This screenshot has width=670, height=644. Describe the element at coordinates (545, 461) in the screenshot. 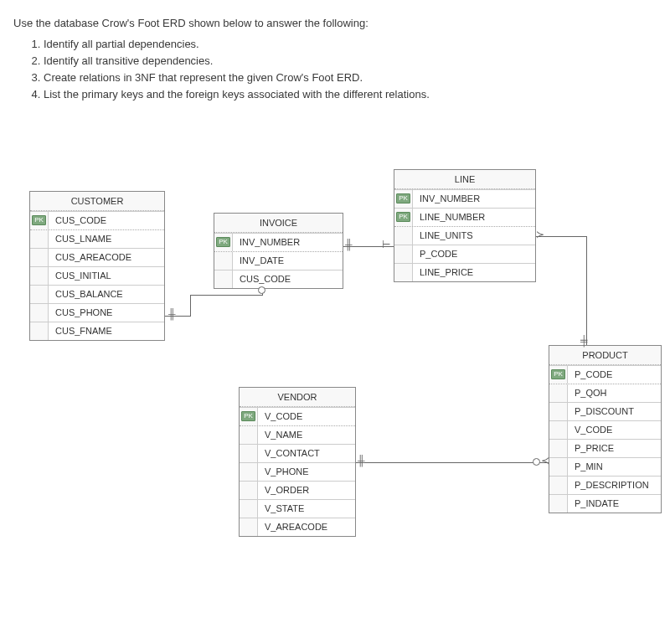

I see `crowfoot-icon: ≺` at that location.